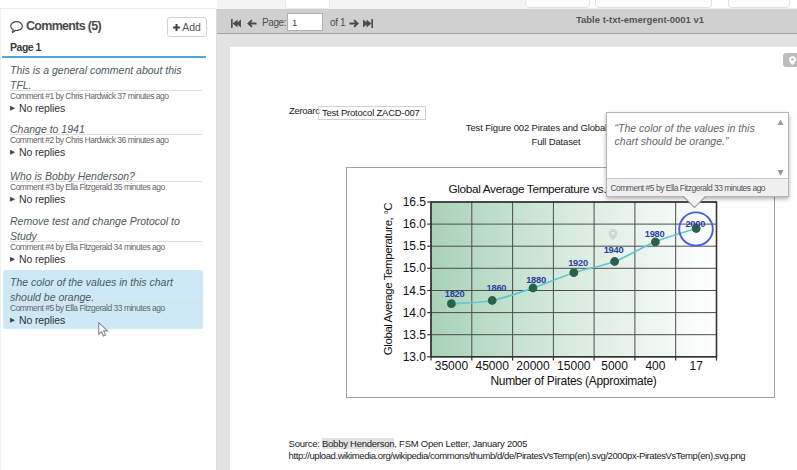  I want to click on svg-text: 45000, so click(493, 366).